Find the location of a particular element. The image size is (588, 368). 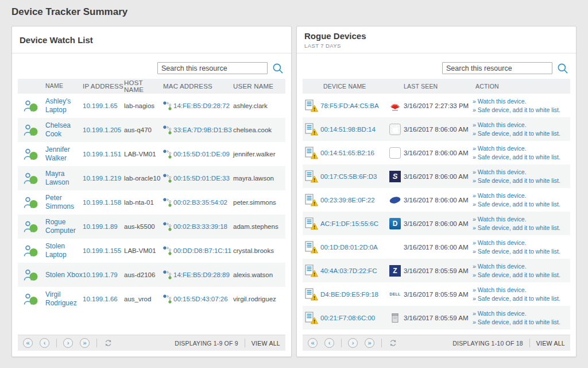

mac-address-link: 33:EA:7D:9B:D1:B3 is located at coordinates (203, 130).